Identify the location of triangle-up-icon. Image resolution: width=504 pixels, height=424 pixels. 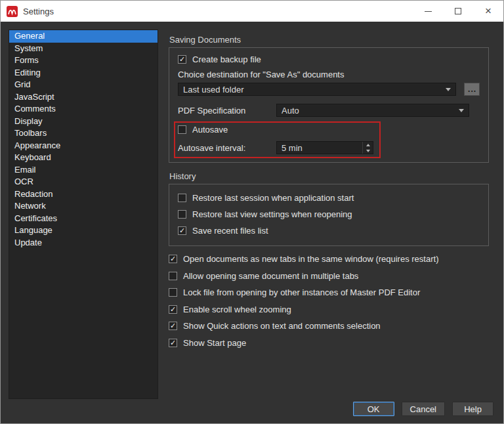
(368, 145).